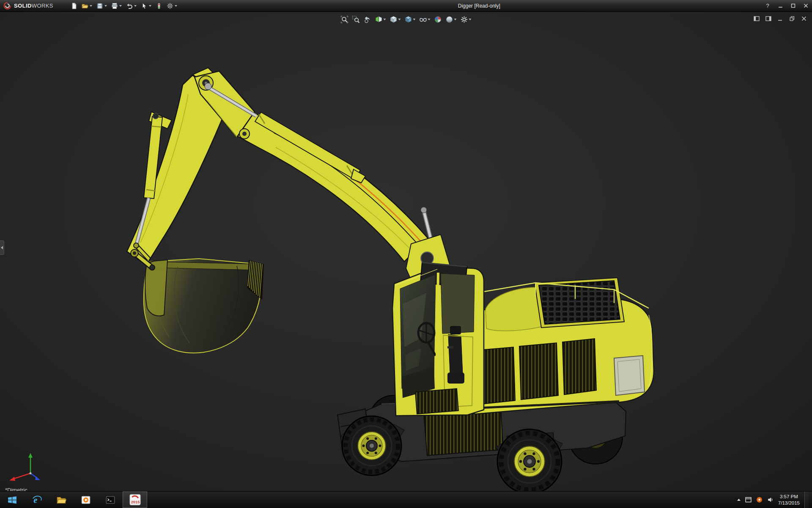  What do you see at coordinates (115, 6) in the screenshot?
I see `print-icon` at bounding box center [115, 6].